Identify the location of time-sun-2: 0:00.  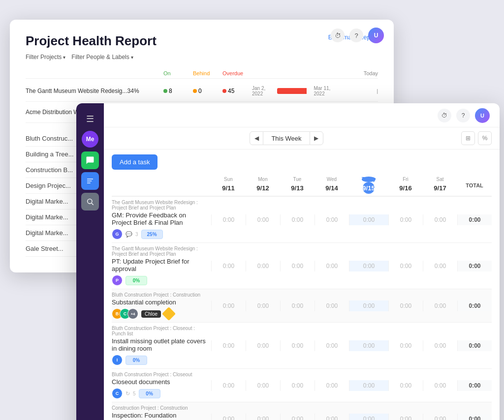
(228, 266).